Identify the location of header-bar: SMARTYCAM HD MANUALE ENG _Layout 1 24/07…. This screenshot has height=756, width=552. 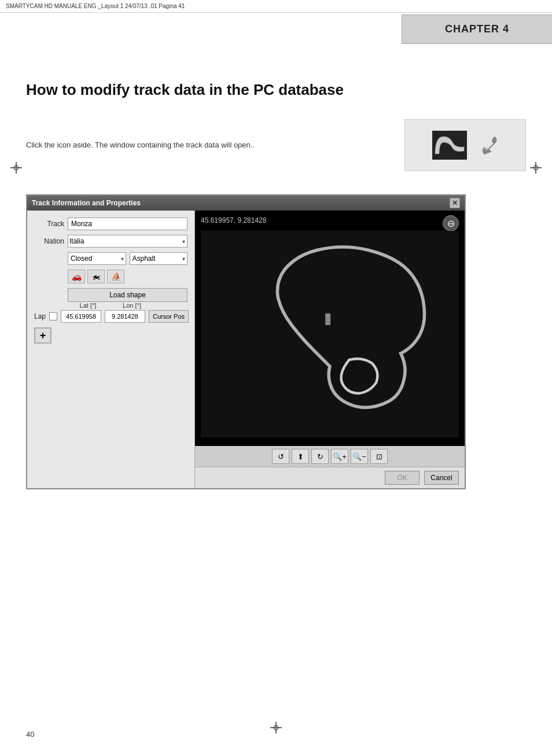
(276, 6).